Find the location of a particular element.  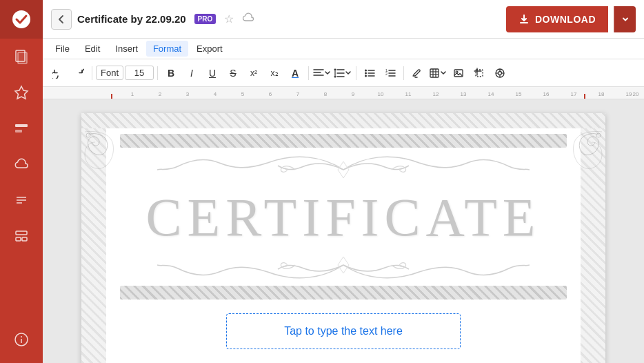

svg-text: 5 is located at coordinates (243, 94).